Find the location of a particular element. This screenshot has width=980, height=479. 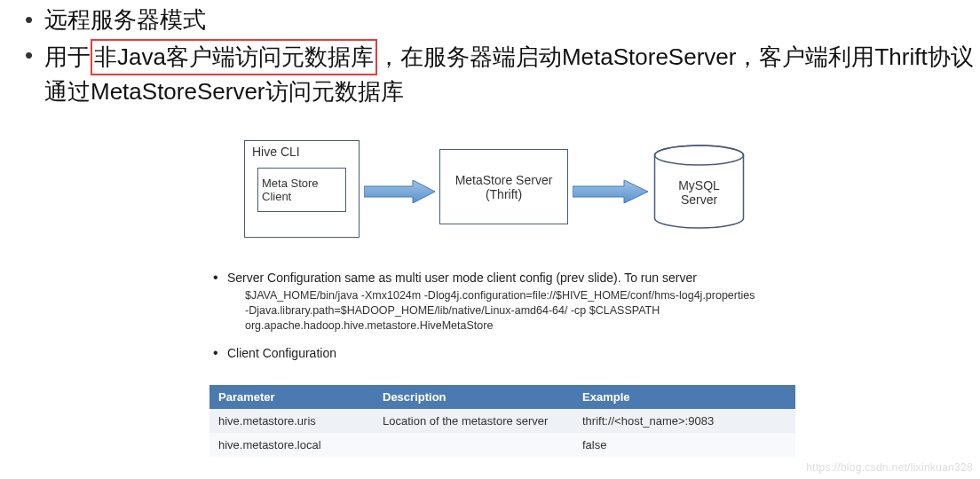

bullet-item-2: 用于非Java客户端访问元数据库，在服务器端启动MetaStoreServer，… is located at coordinates (502, 75).